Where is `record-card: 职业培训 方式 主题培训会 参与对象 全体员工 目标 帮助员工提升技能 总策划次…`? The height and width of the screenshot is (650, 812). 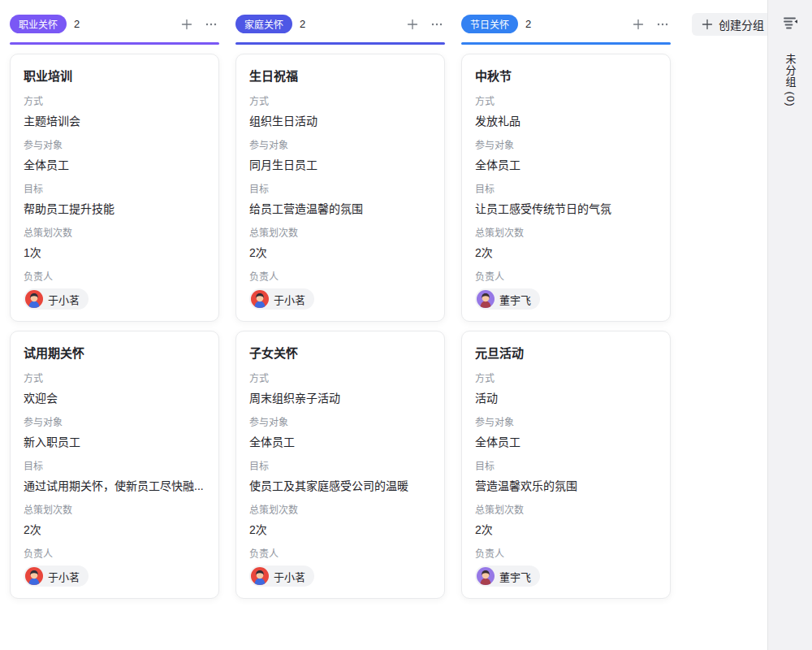
record-card: 职业培训 方式 主题培训会 参与对象 全体员工 目标 帮助员工提升技能 总策划次… is located at coordinates (114, 188).